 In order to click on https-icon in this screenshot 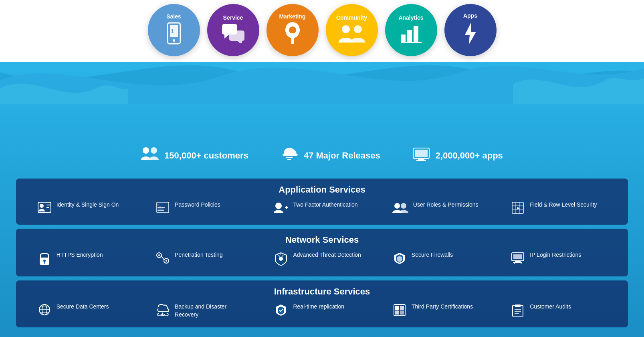, I will do `click(44, 260)`.